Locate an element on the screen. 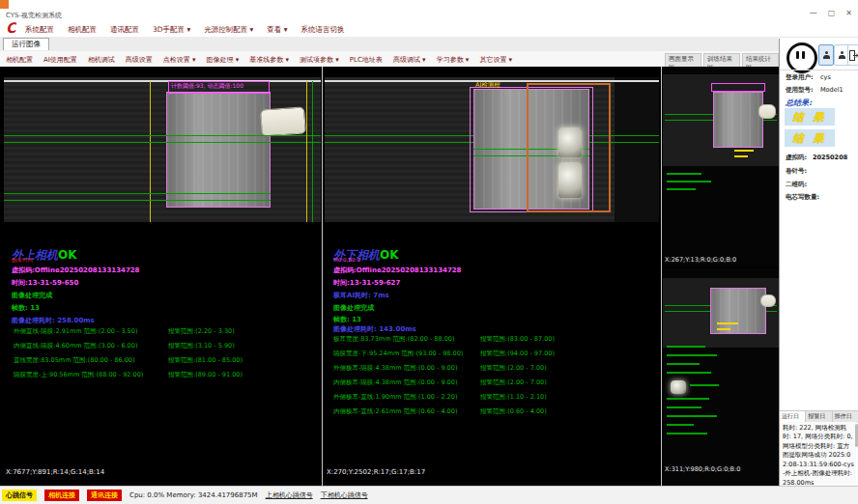  tool-camera-config: 相机配置 is located at coordinates (19, 60).